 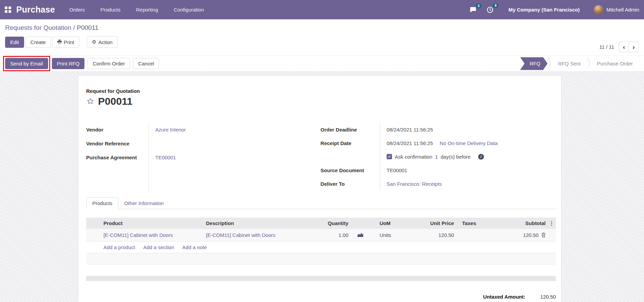 I want to click on add-a-note-link: Add a note, so click(x=195, y=247).